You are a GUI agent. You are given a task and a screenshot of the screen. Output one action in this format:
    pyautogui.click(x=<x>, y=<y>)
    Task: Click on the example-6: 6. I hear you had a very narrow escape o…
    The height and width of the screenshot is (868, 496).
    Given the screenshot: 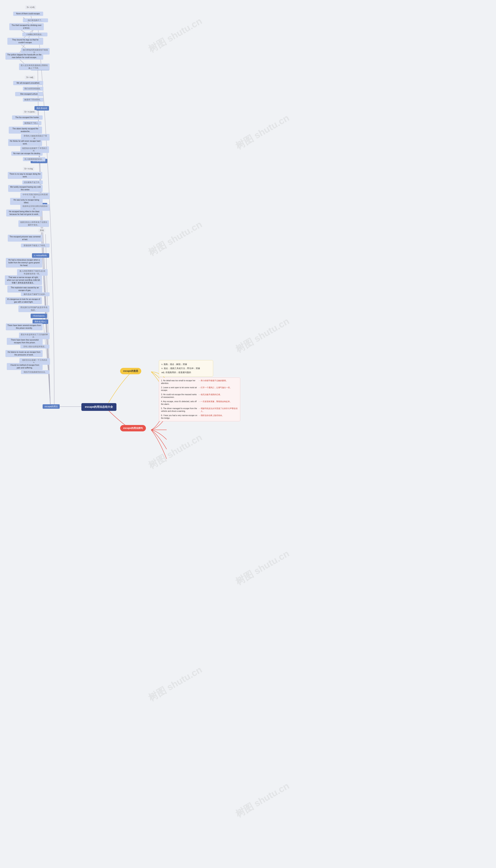 What is the action you would take?
    pyautogui.click(x=200, y=417)
    